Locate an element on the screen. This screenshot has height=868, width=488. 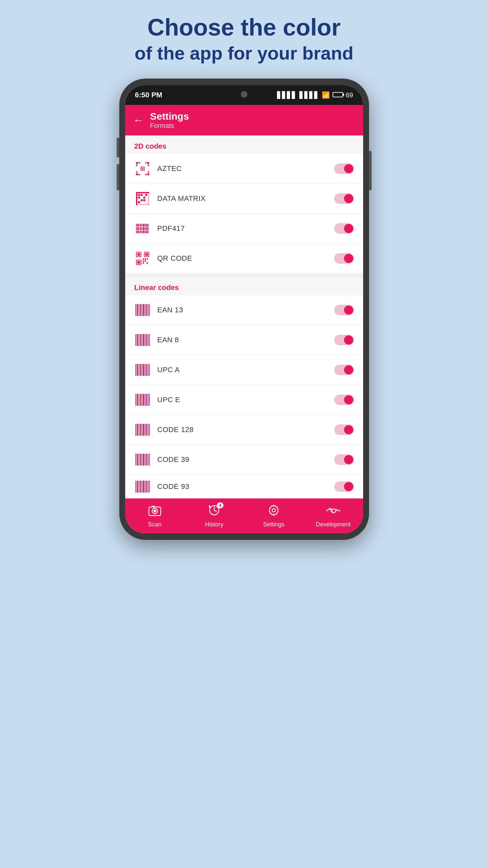
format-name-upca: UPC A is located at coordinates (246, 370).